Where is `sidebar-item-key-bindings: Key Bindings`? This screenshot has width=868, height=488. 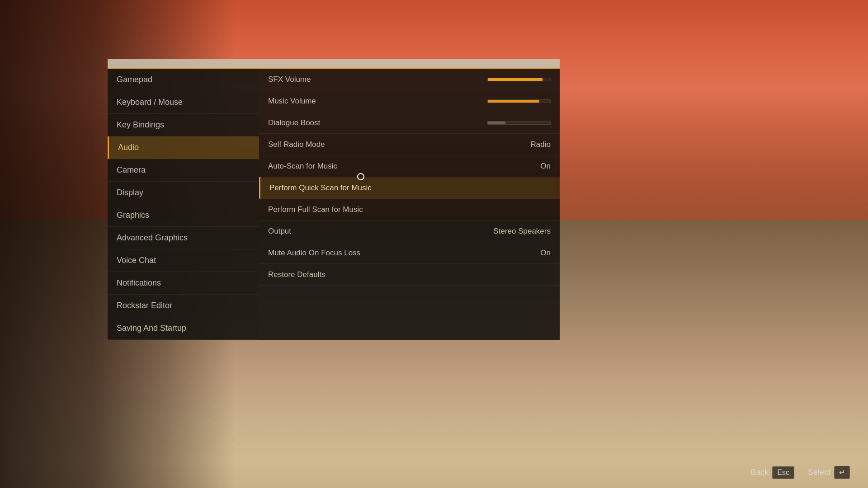
sidebar-item-key-bindings: Key Bindings is located at coordinates (184, 125).